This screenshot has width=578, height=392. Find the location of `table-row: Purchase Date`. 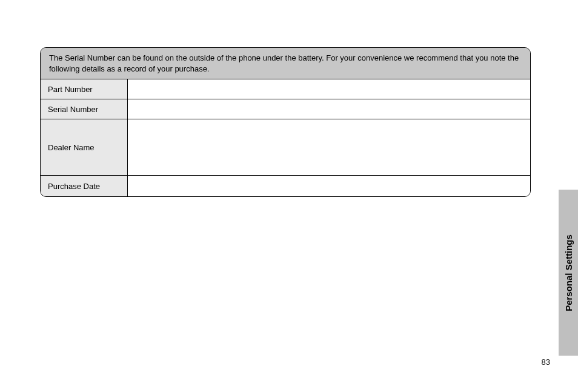

table-row: Purchase Date is located at coordinates (285, 186).